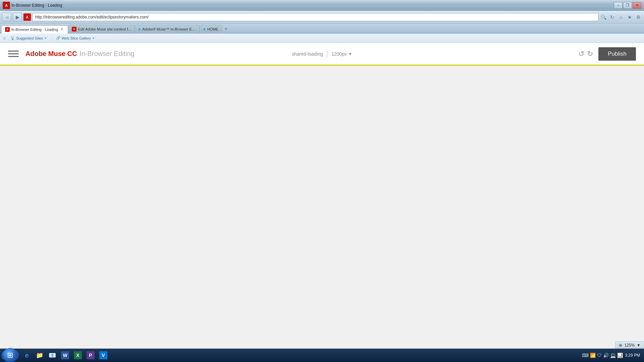 This screenshot has height=362, width=644. Describe the element at coordinates (205, 29) in the screenshot. I see `tab-3-icon: e` at that location.